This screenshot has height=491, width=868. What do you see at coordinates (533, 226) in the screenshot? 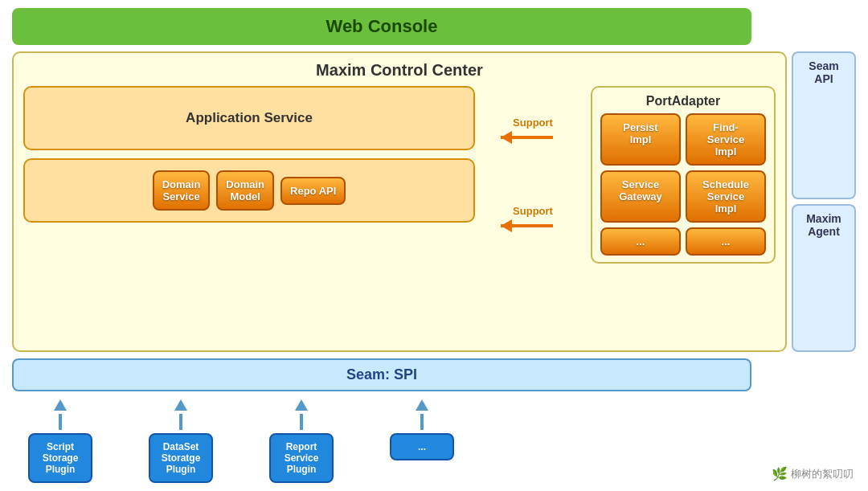
I see `arrow-right-bottom` at bounding box center [533, 226].